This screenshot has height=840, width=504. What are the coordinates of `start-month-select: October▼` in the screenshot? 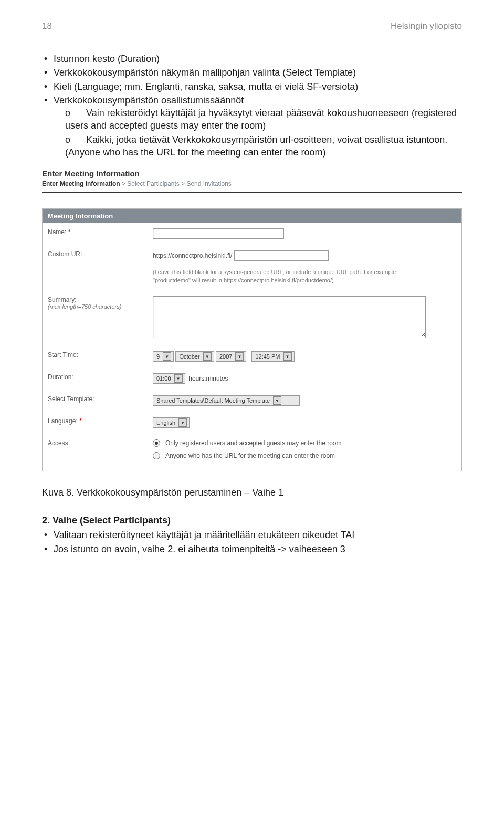 It's located at (194, 356).